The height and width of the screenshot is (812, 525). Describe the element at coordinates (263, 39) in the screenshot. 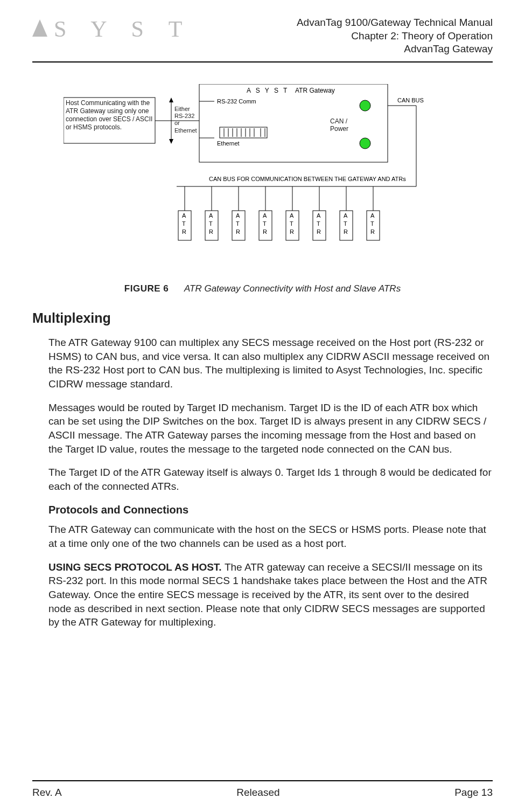

I see `page-header: S Y S T AdvanTag 9100/Gateway Technical …` at that location.